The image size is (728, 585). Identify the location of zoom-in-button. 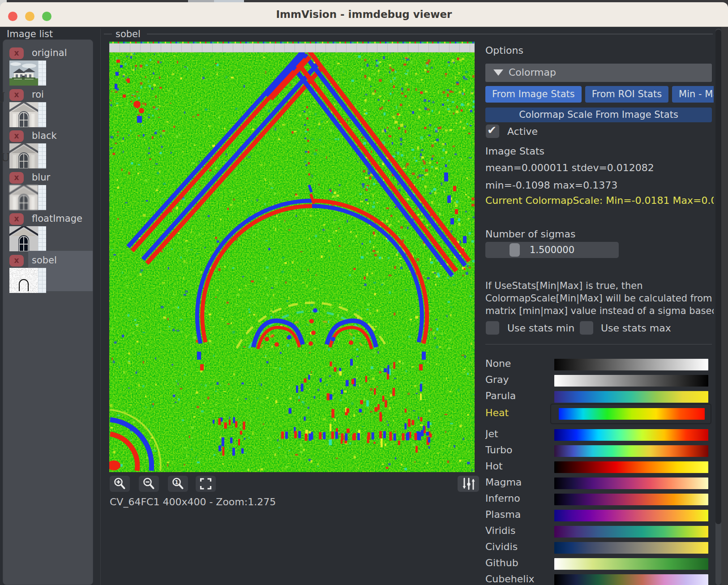
(120, 484).